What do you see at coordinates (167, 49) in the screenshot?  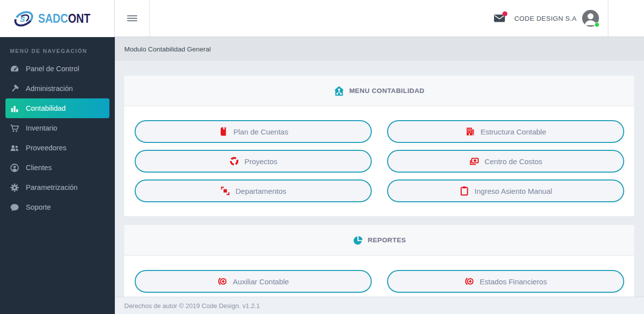 I see `page-title: Modulo Contabilidad General` at bounding box center [167, 49].